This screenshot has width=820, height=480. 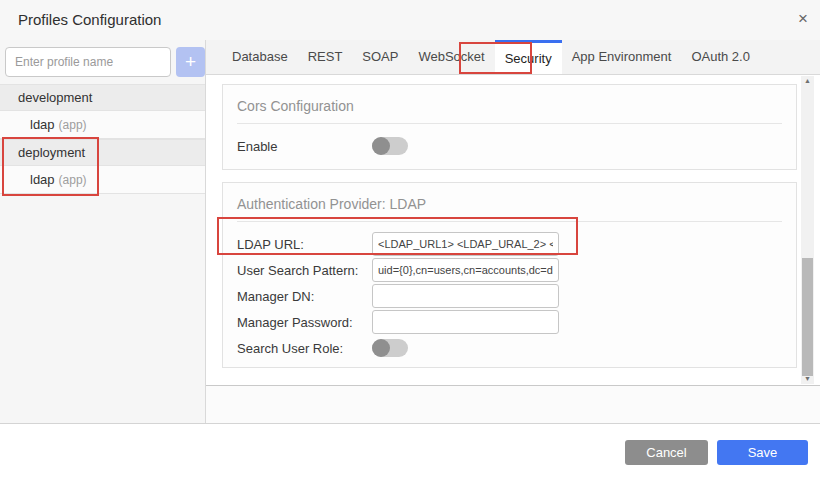 I want to click on sidebar-item-development: development, so click(x=102, y=98).